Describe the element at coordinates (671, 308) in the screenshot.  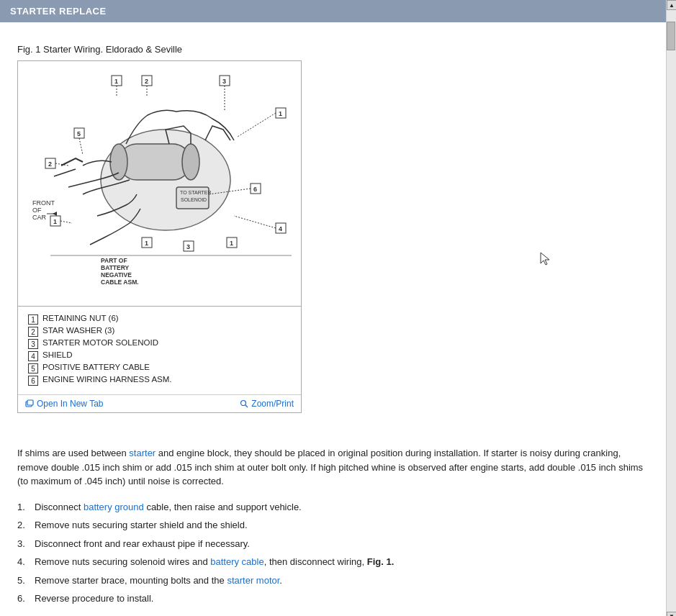
I see `scrollbar: ▲ ▼` at that location.